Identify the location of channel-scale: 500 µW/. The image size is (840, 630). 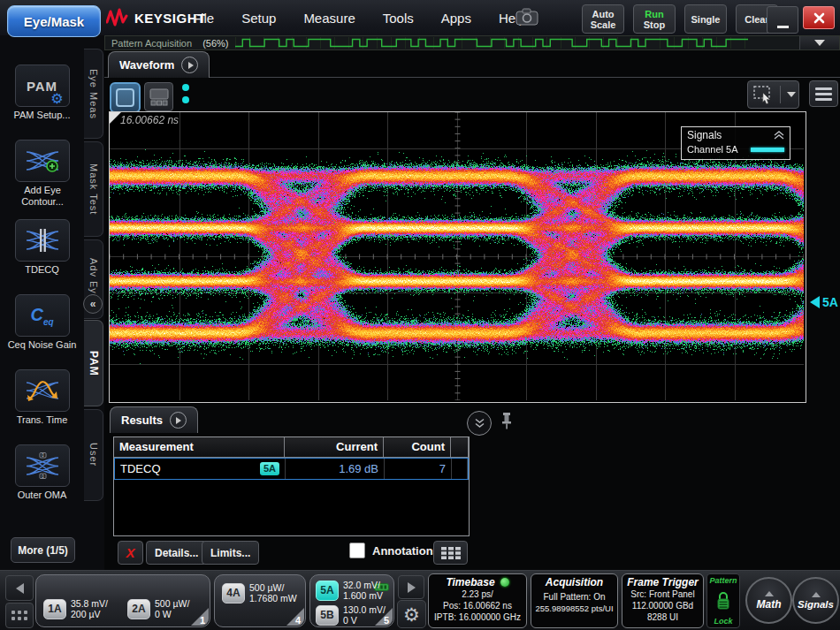
(172, 603).